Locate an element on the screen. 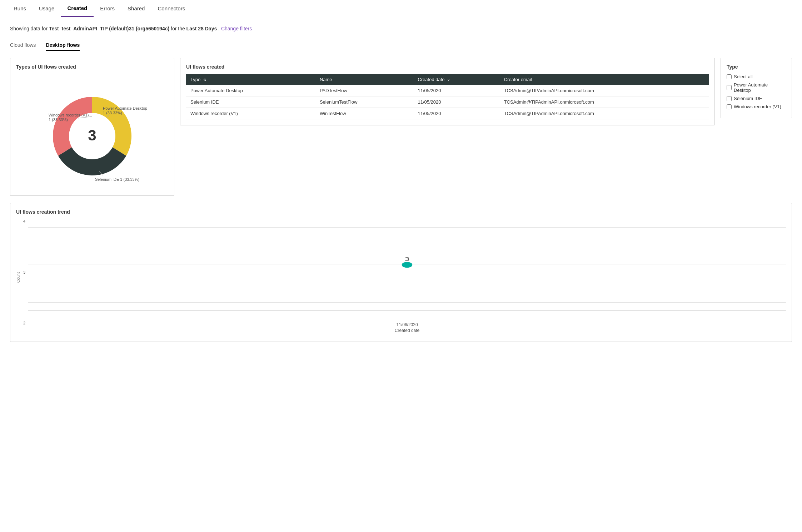 This screenshot has width=802, height=532. filter-title: Type is located at coordinates (756, 67).